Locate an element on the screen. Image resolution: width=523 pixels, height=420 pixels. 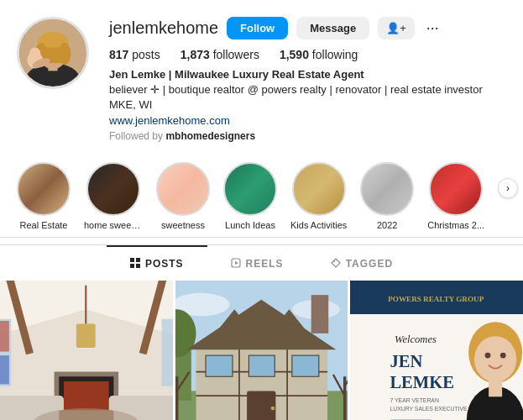
profile-top-row: jenlemkehome Follow Message 👤+ ··· is located at coordinates (307, 29).